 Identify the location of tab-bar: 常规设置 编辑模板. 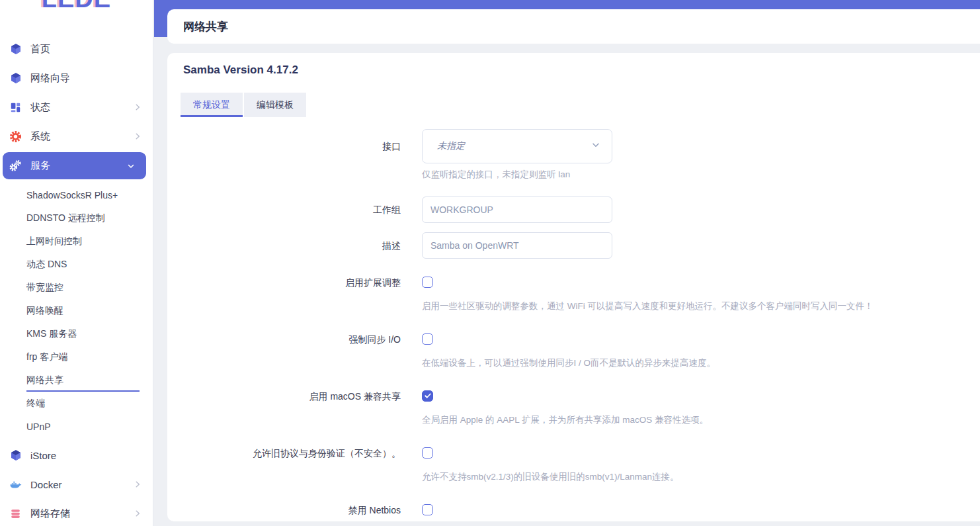
(573, 105).